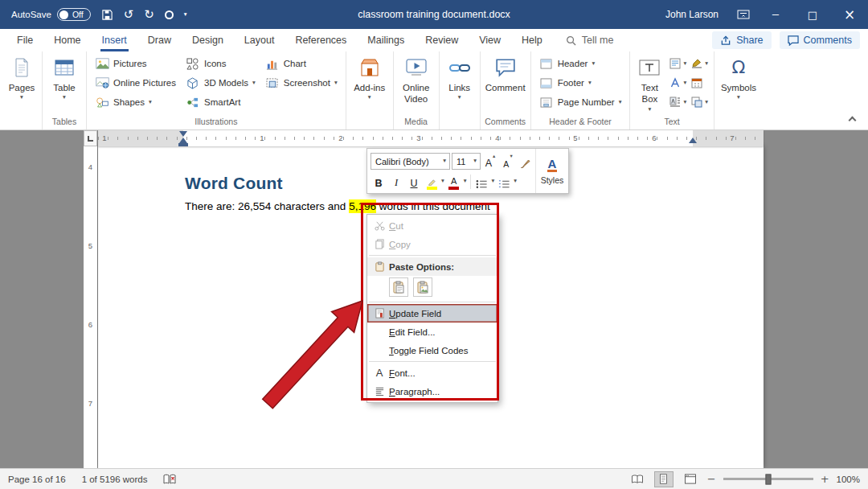 The width and height of the screenshot is (868, 489). What do you see at coordinates (490, 162) in the screenshot?
I see `grow-font-button: A▴` at bounding box center [490, 162].